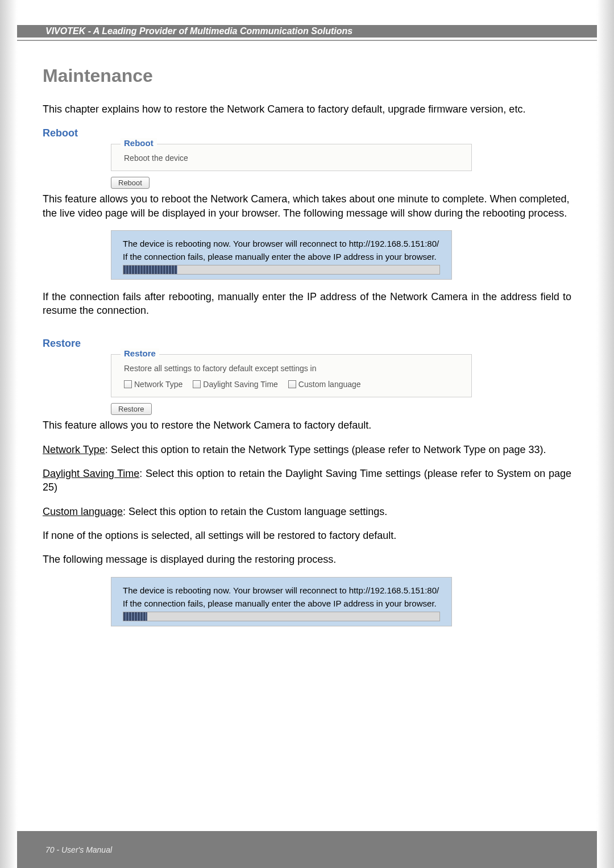  Describe the element at coordinates (130, 183) in the screenshot. I see `reboot-button: Reboot` at that location.